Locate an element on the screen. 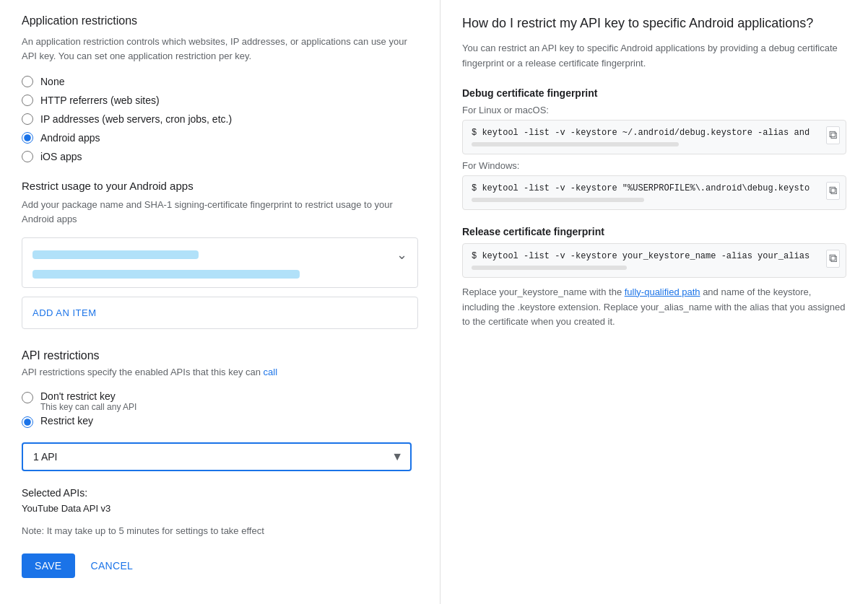 The image size is (868, 604). linux-code-text: $ keytool -list -v -keystore ~/.android/… is located at coordinates (644, 133).